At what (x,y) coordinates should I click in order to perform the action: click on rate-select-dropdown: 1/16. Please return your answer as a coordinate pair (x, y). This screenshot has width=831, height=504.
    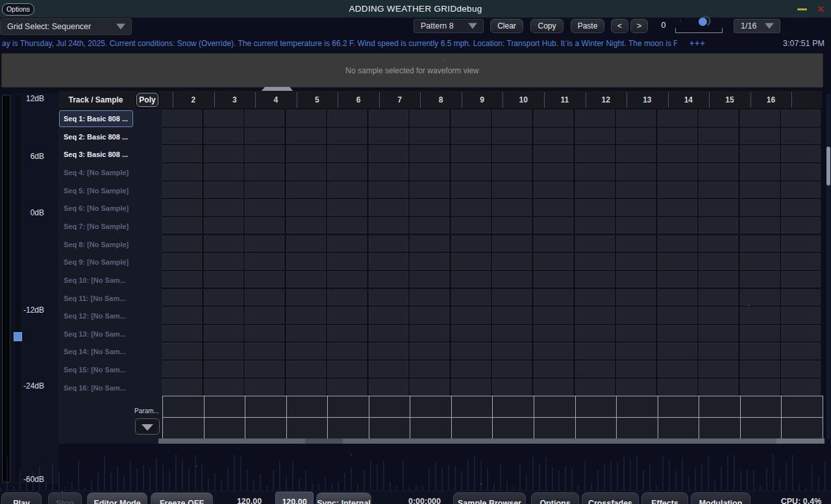
    Looking at the image, I should click on (757, 26).